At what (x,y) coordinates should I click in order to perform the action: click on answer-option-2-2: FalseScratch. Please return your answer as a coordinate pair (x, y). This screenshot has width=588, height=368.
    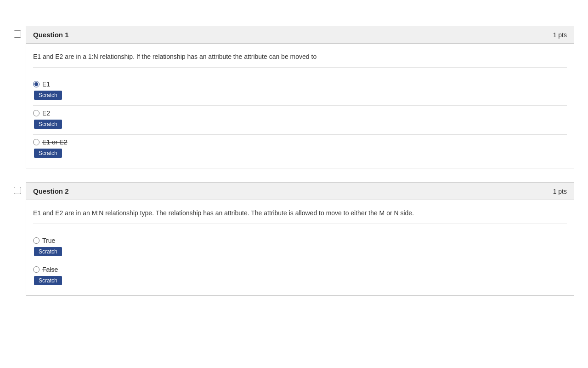
    Looking at the image, I should click on (300, 276).